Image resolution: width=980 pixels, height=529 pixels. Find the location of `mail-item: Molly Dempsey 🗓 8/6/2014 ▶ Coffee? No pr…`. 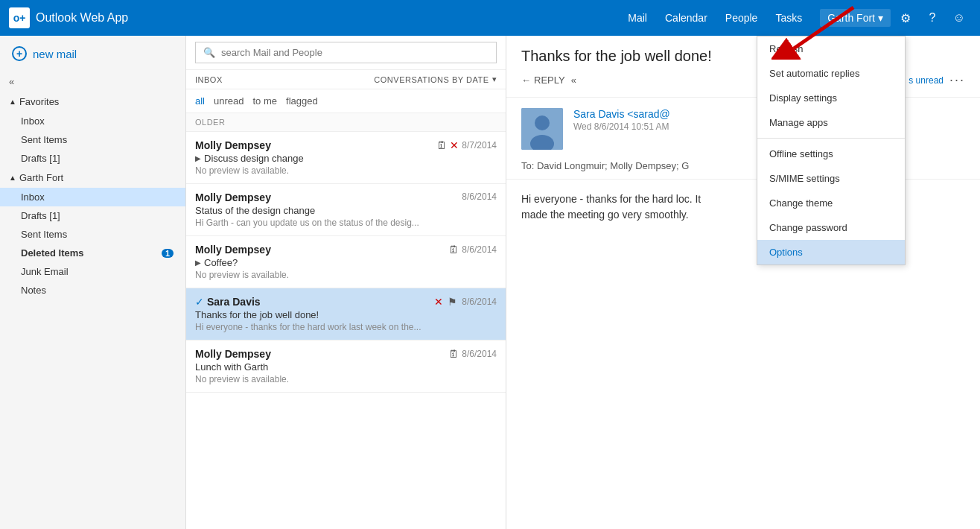

mail-item: Molly Dempsey 🗓 8/6/2014 ▶ Coffee? No pr… is located at coordinates (346, 262).